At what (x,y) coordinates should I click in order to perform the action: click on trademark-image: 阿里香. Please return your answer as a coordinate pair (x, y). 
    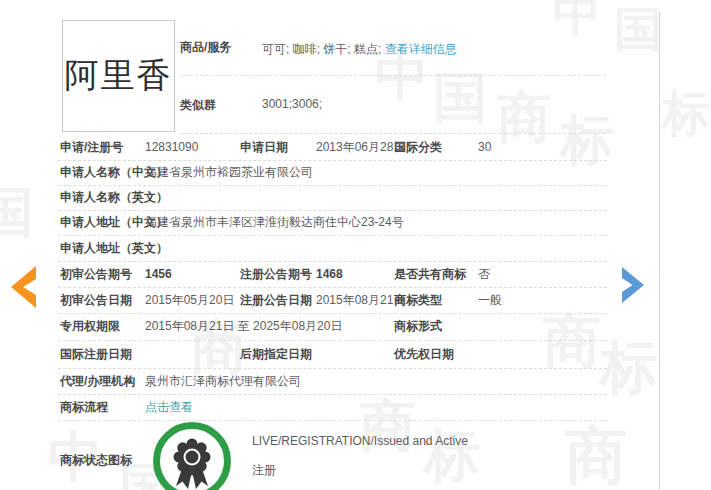
    Looking at the image, I should click on (118, 76).